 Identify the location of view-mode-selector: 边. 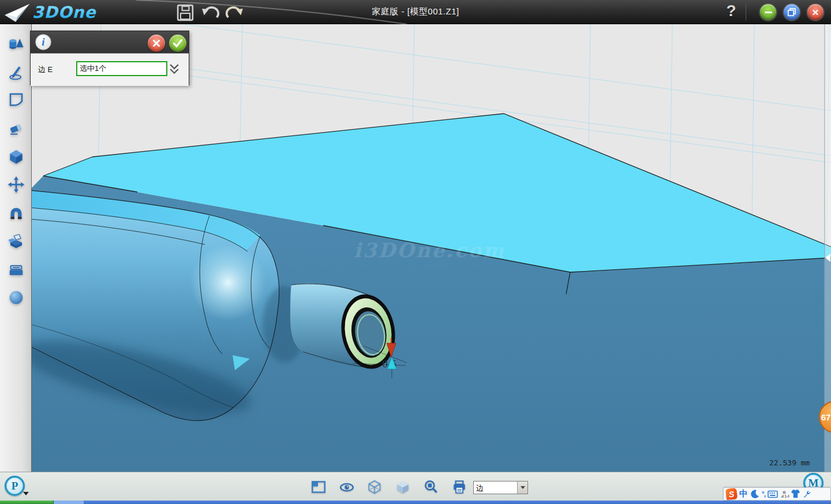
(501, 488).